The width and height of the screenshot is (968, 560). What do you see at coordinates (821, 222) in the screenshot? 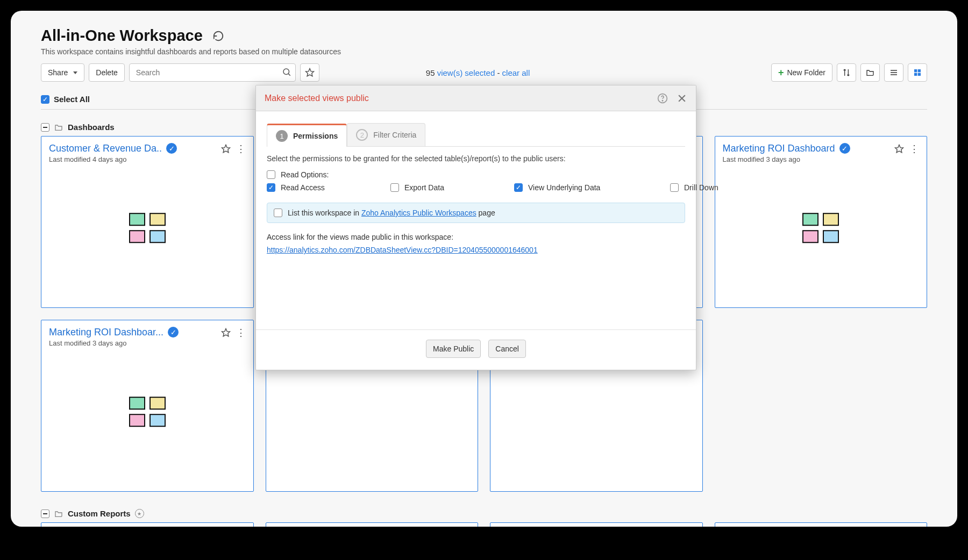
I see `dashboard-card: Marketing ROI Dashboard Last modified 3 …` at bounding box center [821, 222].